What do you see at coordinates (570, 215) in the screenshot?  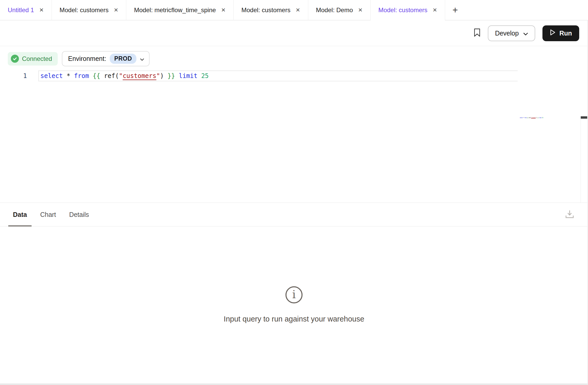 I see `download-icon` at bounding box center [570, 215].